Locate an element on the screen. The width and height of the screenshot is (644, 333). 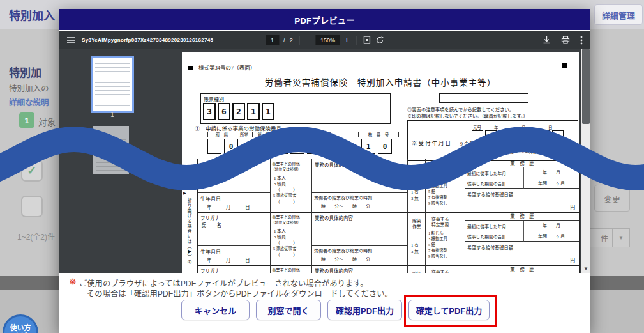
form-furigana-label: フリガナ is located at coordinates (210, 217).